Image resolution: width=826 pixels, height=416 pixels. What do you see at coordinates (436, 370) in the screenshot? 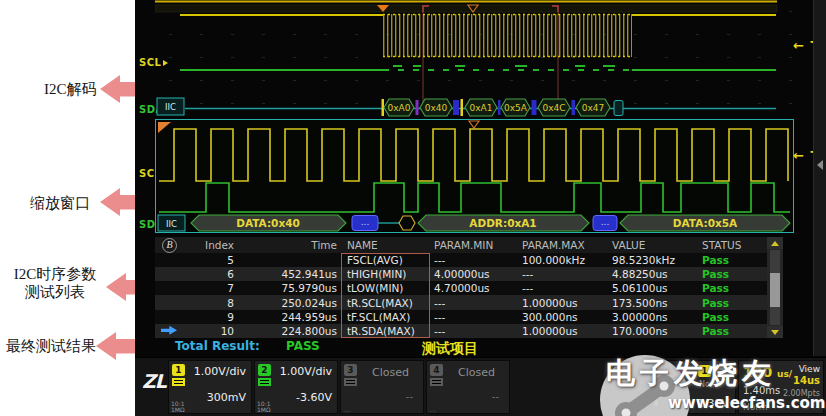
I see `channel-4-badge: 4` at bounding box center [436, 370].